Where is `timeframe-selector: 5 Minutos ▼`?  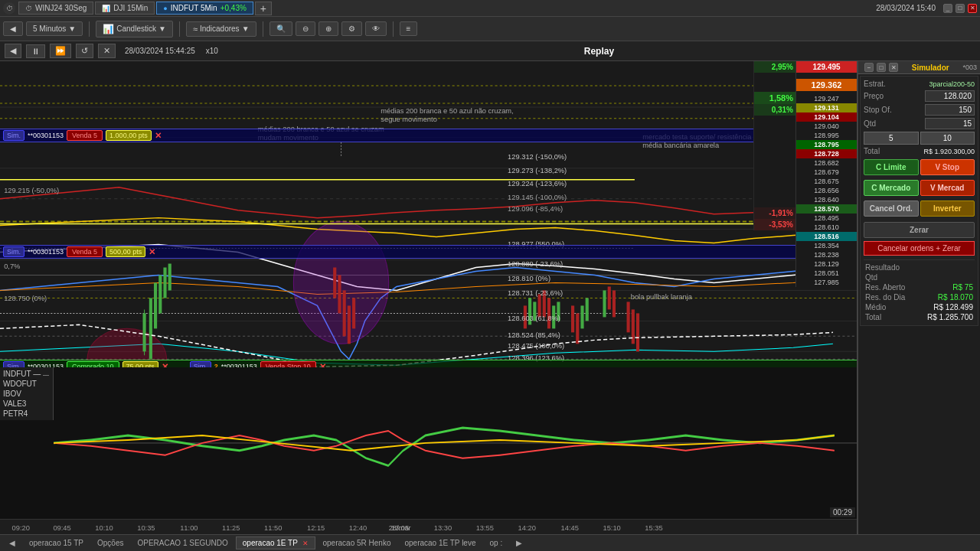 timeframe-selector: 5 Minutos ▼ is located at coordinates (54, 29).